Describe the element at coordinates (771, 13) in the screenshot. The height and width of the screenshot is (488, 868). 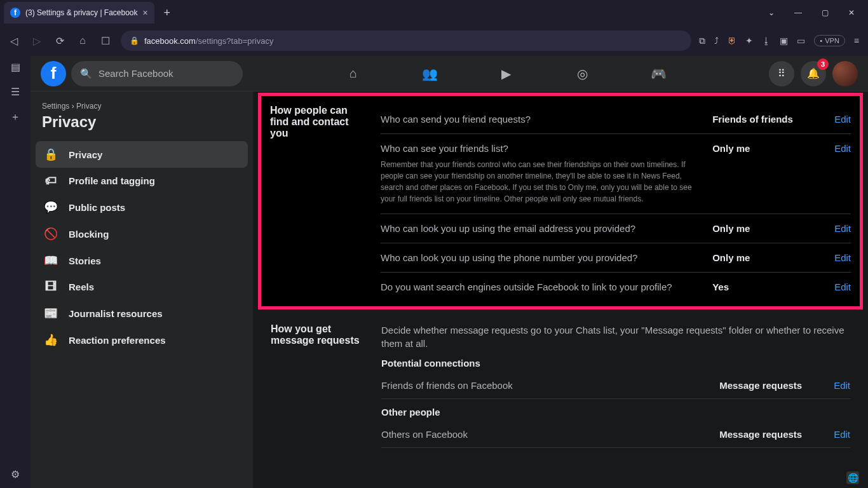
I see `chevron-down-icon: ⌄` at that location.